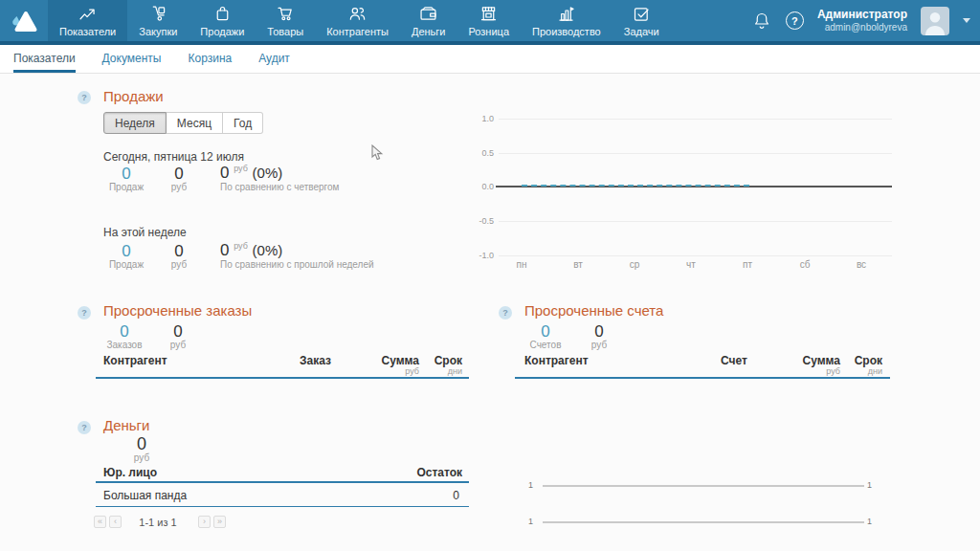 This screenshot has height=551, width=980. I want to click on money-help-icon: ?, so click(84, 428).